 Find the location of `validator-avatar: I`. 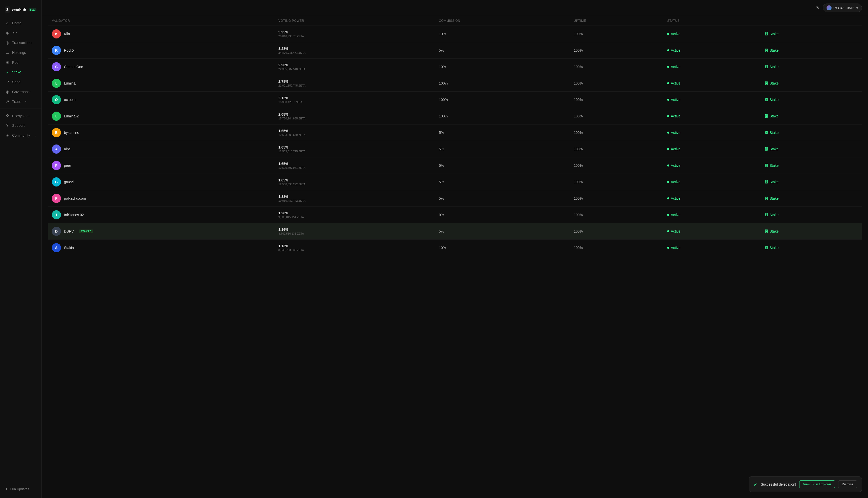

validator-avatar: I is located at coordinates (56, 215).